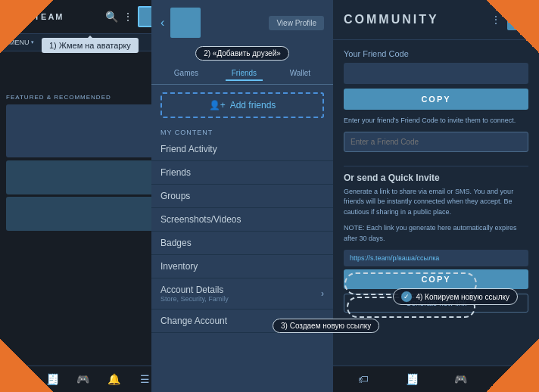 Image resolution: width=539 pixels, height=392 pixels. What do you see at coordinates (513, 366) in the screenshot?
I see `gift-ribbon-bottom-right` at bounding box center [513, 366].